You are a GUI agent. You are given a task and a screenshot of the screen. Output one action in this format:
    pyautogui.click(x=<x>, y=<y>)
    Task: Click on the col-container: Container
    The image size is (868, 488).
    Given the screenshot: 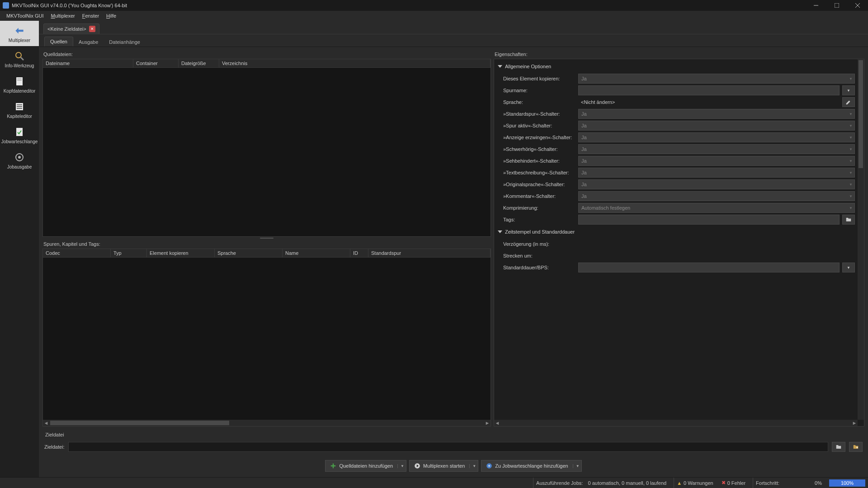 What is the action you would take?
    pyautogui.click(x=156, y=63)
    